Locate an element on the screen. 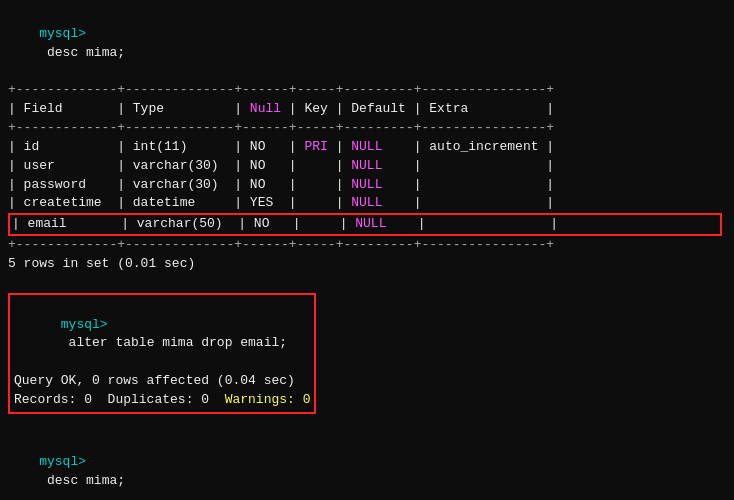 The height and width of the screenshot is (500, 734). alter-result1: Query OK, 0 rows affected (0.04 sec) is located at coordinates (162, 382).